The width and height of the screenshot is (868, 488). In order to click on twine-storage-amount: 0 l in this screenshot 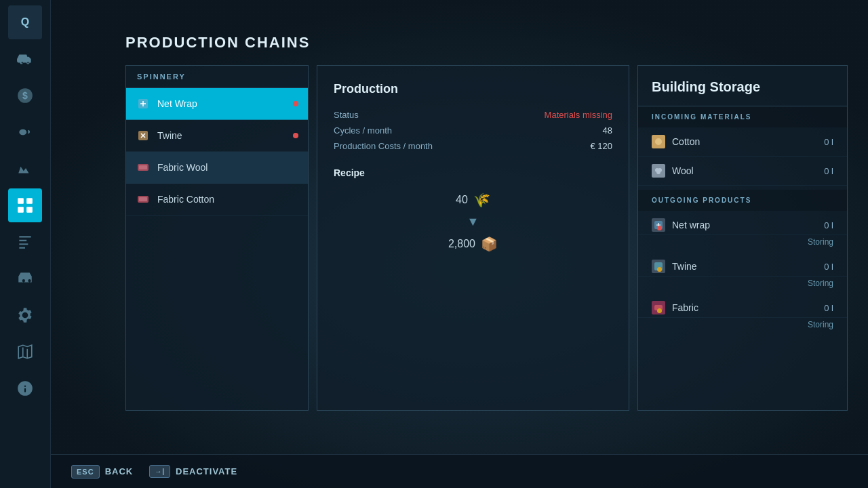, I will do `click(829, 267)`.